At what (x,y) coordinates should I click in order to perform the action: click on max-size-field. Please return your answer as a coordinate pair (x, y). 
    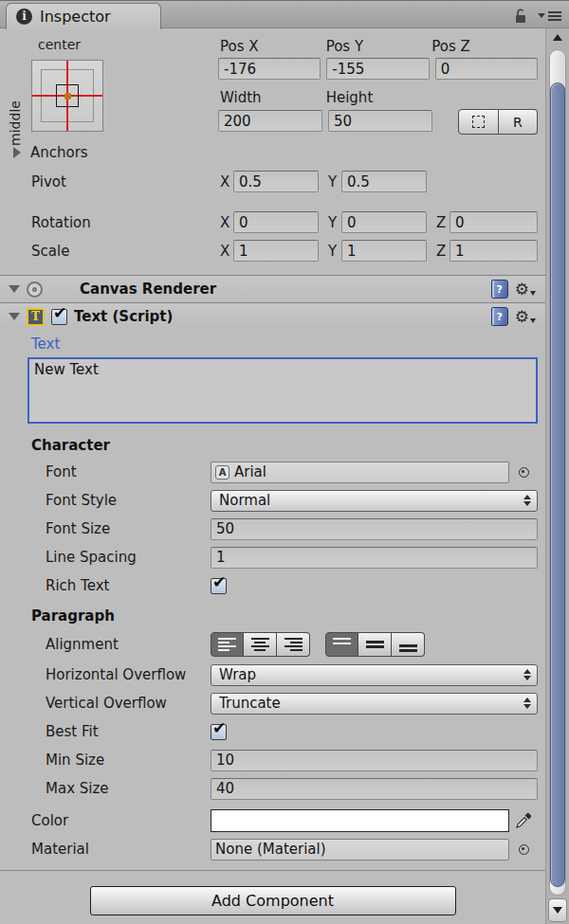
    Looking at the image, I should click on (374, 788).